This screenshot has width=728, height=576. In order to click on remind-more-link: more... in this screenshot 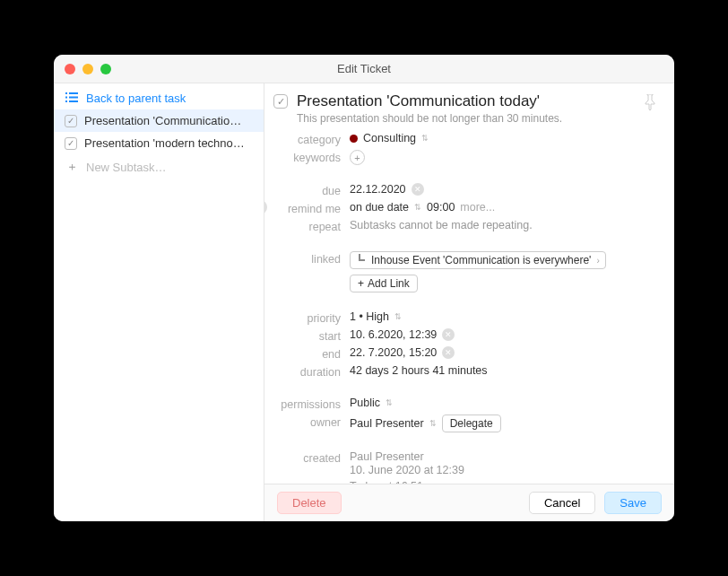, I will do `click(477, 207)`.